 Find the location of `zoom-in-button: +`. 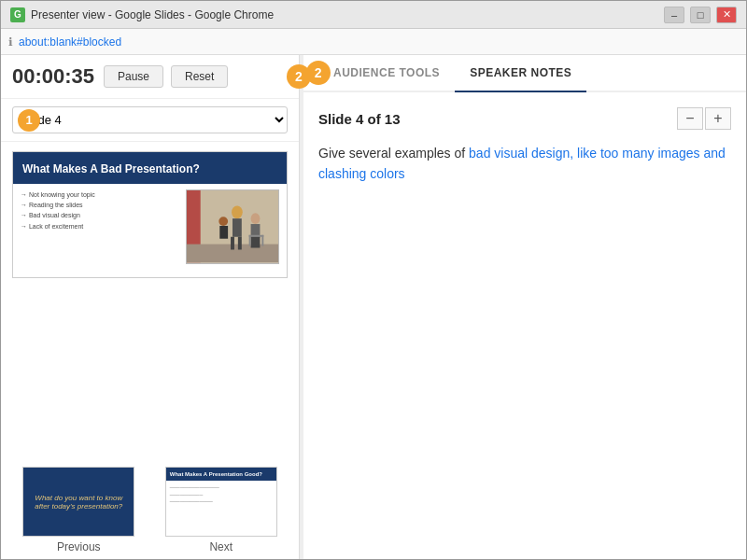

zoom-in-button: + is located at coordinates (718, 119).